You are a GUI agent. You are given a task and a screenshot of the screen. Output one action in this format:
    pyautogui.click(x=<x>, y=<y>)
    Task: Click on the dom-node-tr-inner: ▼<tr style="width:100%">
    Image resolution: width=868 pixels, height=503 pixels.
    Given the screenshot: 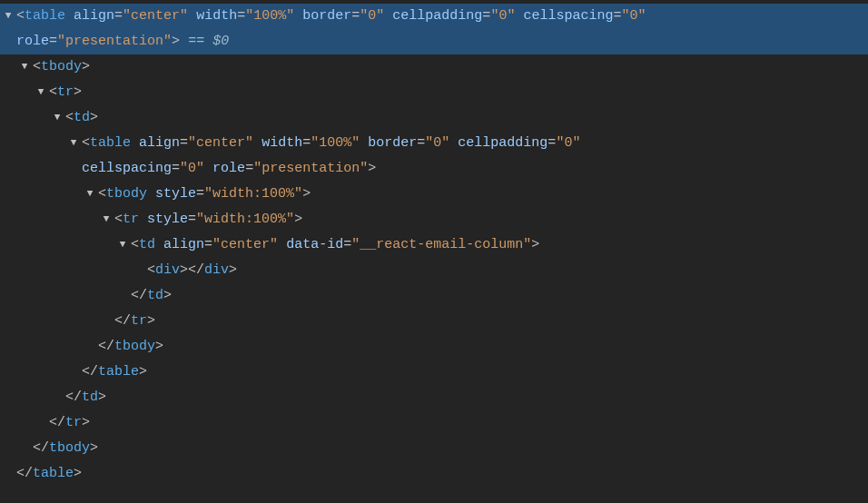 What is the action you would take?
    pyautogui.click(x=434, y=220)
    